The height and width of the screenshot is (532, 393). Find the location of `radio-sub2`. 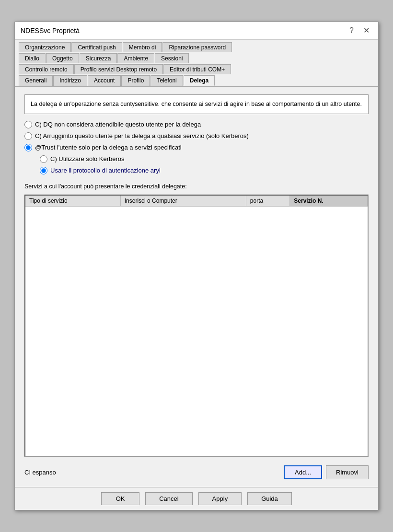

radio-sub2 is located at coordinates (44, 171).